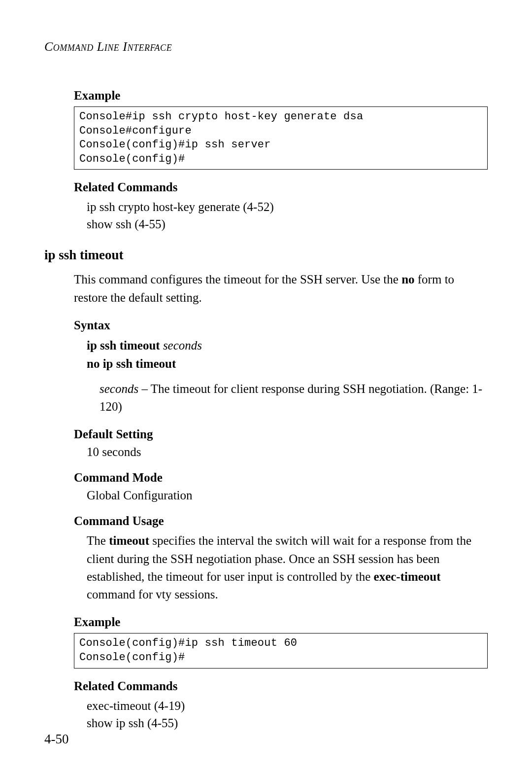 This screenshot has width=532, height=774. I want to click on related-1-list: ip ssh crypto host-key generate (4-52) s…, so click(287, 215).